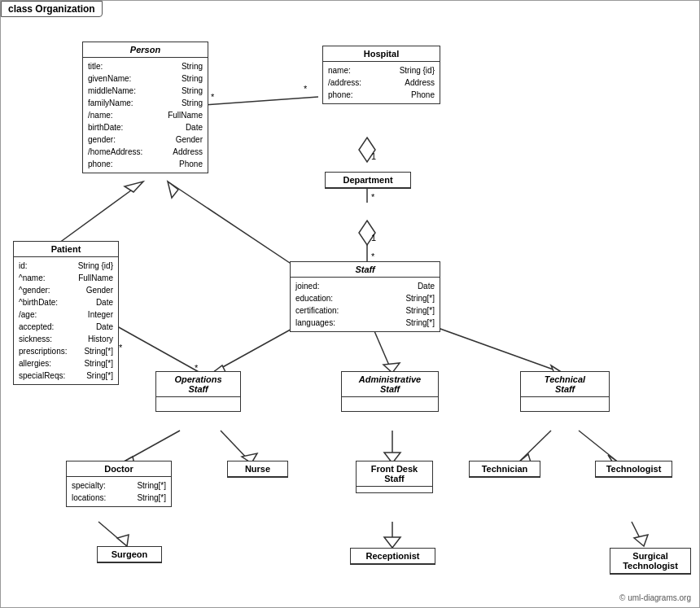 The height and width of the screenshot is (608, 700). I want to click on technical-staff-class-name: Technical Staff, so click(565, 384).